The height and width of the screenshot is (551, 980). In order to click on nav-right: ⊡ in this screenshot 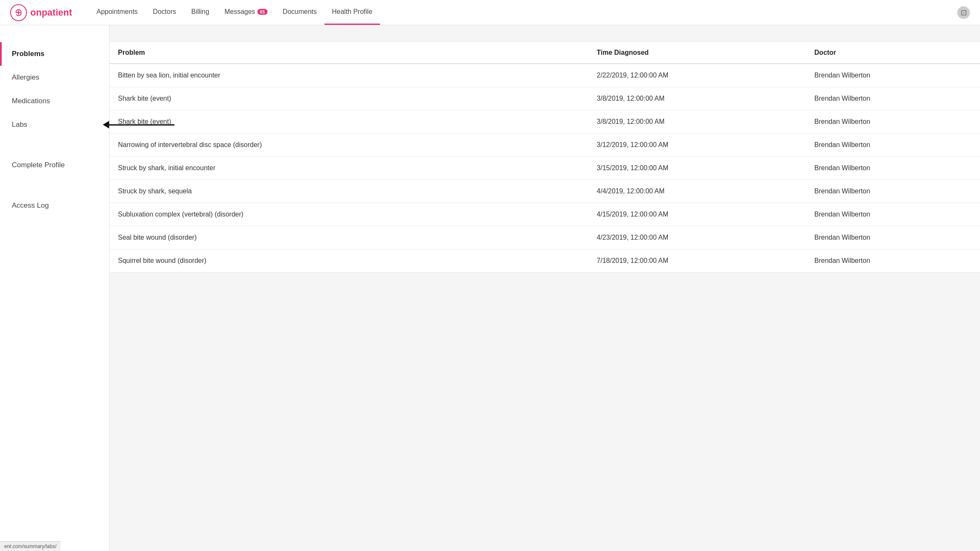, I will do `click(964, 13)`.